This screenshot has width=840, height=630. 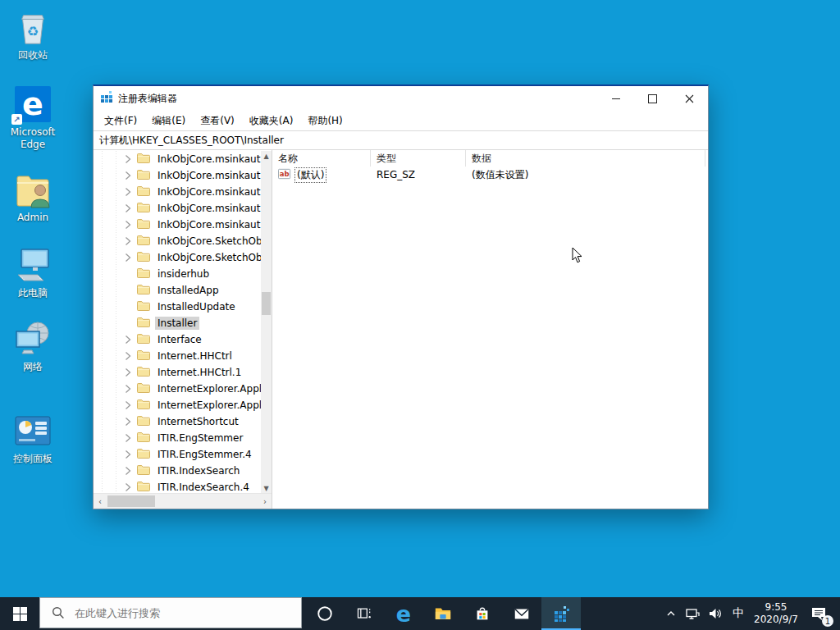 What do you see at coordinates (121, 121) in the screenshot?
I see `menu-item-0: 文件(F)` at bounding box center [121, 121].